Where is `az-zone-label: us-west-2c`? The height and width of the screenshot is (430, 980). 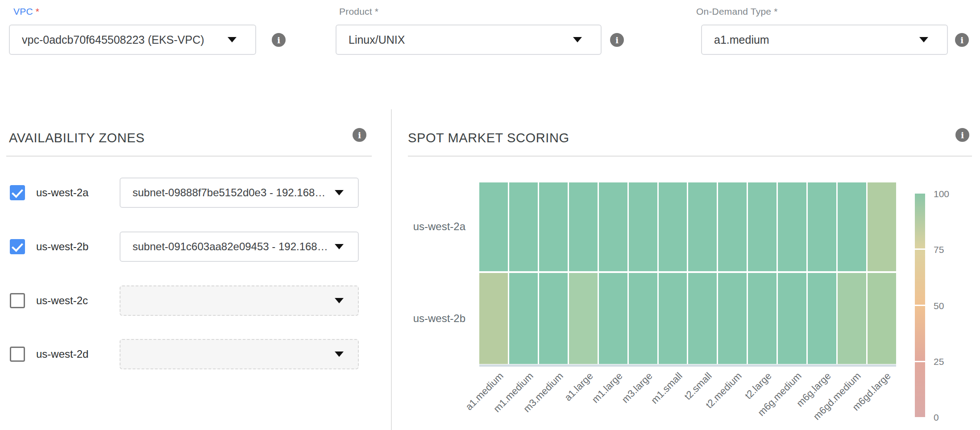
az-zone-label: us-west-2c is located at coordinates (78, 301).